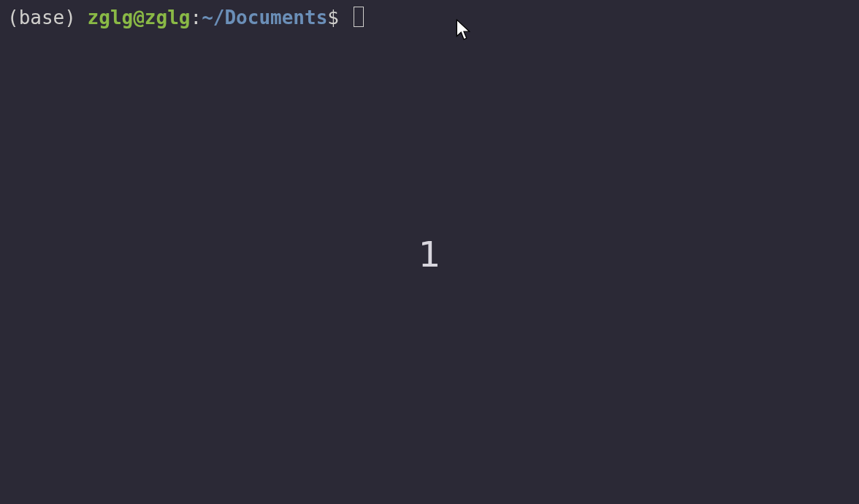  What do you see at coordinates (264, 18) in the screenshot?
I see `current-path: ~/Documents` at bounding box center [264, 18].